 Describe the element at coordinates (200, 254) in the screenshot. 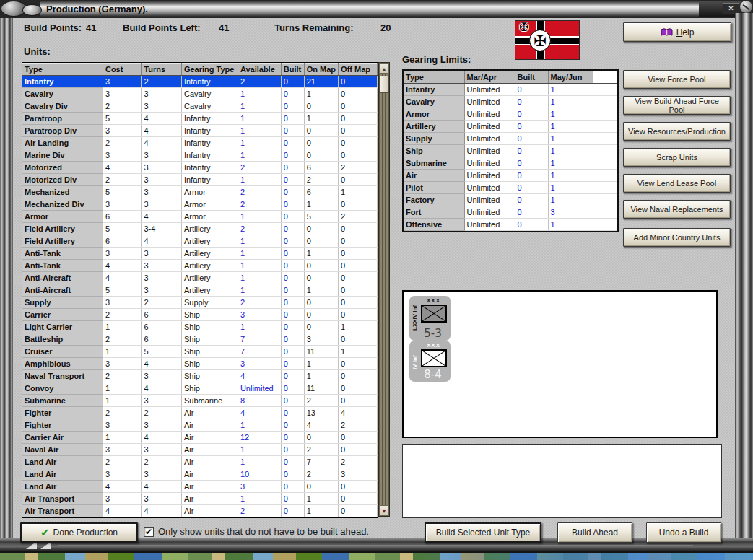

I see `unit-row: Anti-Tank33Artillery1010` at that location.